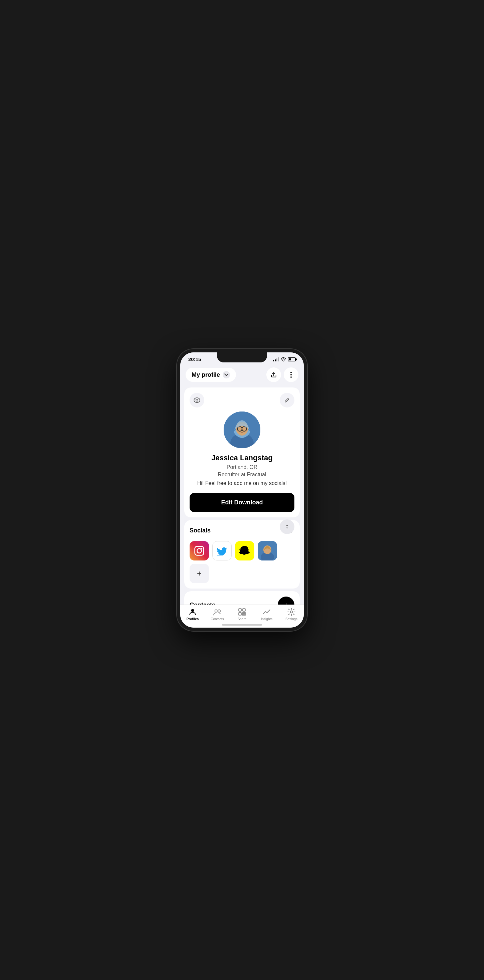 The width and height of the screenshot is (484, 980). Describe the element at coordinates (274, 375) in the screenshot. I see `share-icon` at that location.